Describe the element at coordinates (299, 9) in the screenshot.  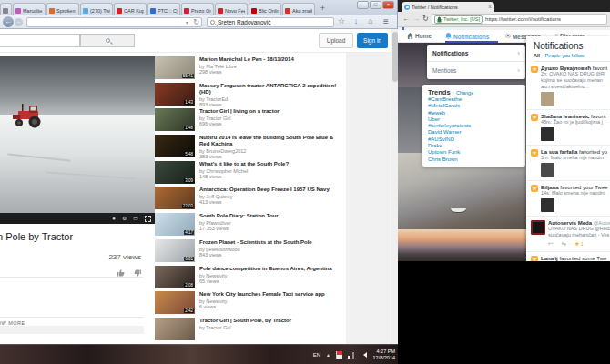
I see `browser-tab: Ako znaš b...` at that location.